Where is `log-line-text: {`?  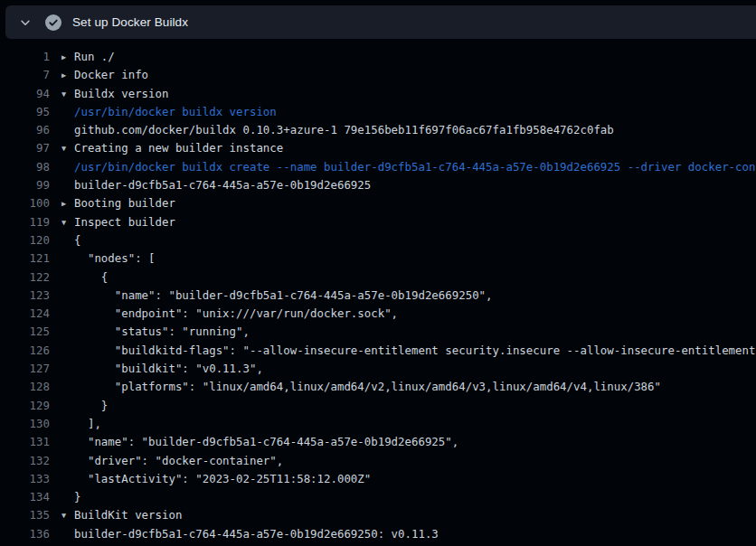
log-line-text: { is located at coordinates (78, 240).